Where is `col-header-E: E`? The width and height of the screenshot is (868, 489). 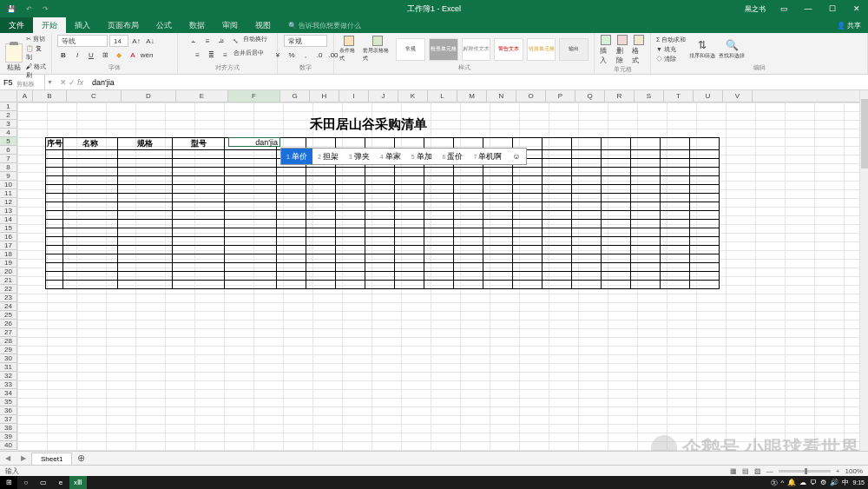 col-header-E: E is located at coordinates (202, 96).